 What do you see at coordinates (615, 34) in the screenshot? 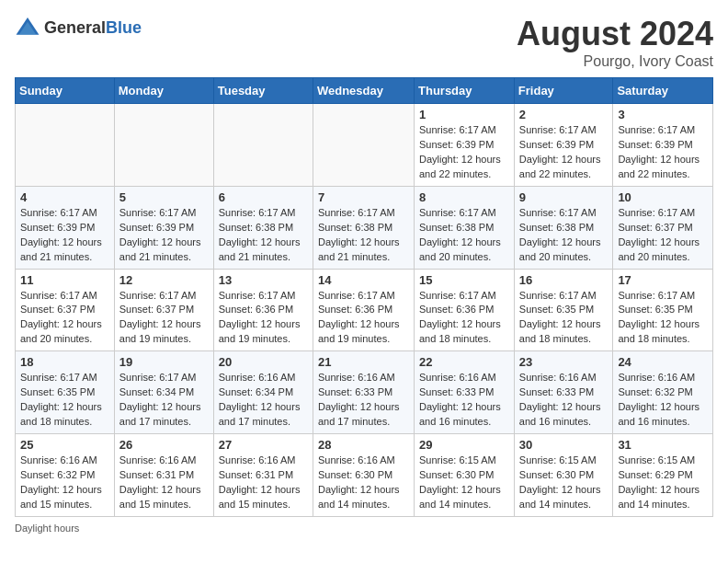
I see `month-title: August 2024` at bounding box center [615, 34].